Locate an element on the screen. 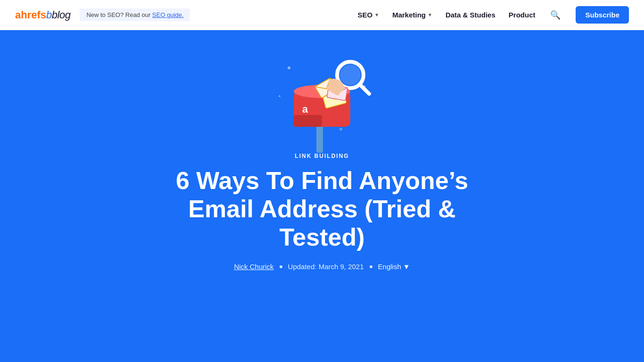 The image size is (644, 362). seo-dropdown-arrow: ▼ is located at coordinates (377, 15).